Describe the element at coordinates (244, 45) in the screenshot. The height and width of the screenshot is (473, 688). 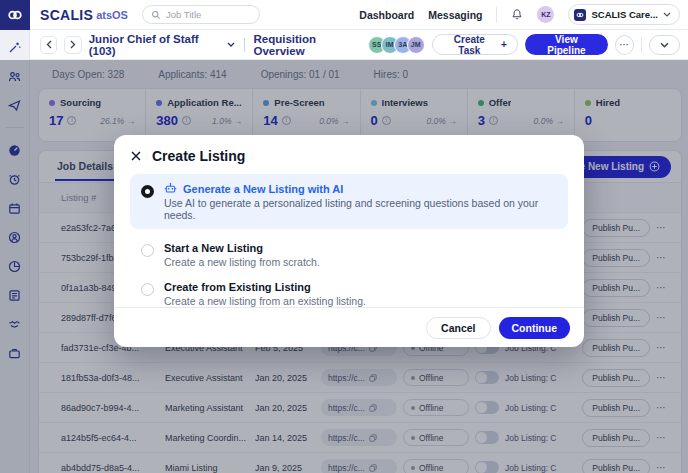
I see `breadcrumb-divider` at that location.